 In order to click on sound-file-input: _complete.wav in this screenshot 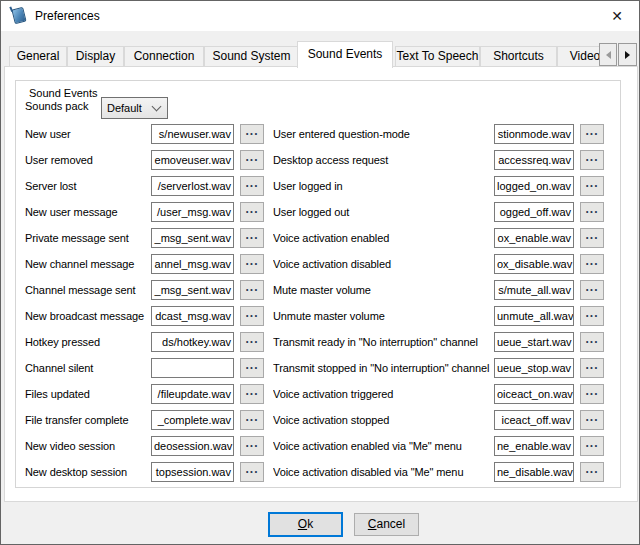, I will do `click(192, 420)`.